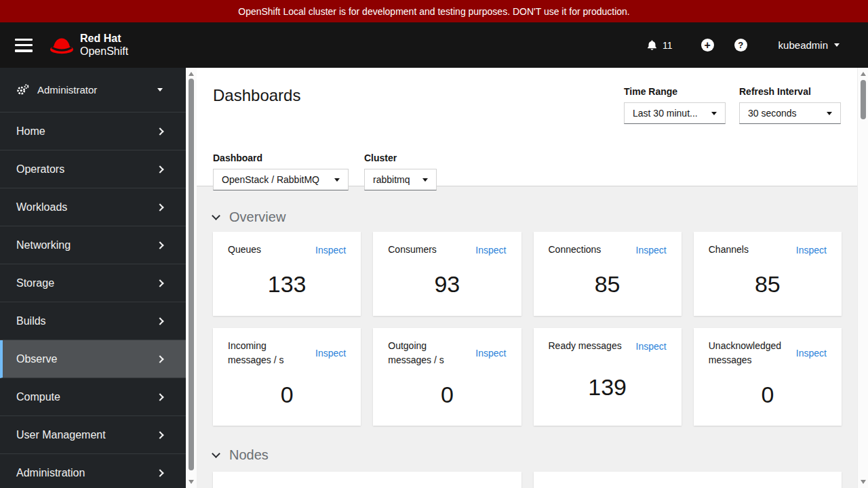 The width and height of the screenshot is (868, 488). Describe the element at coordinates (41, 169) in the screenshot. I see `nav-label: Operators` at that location.